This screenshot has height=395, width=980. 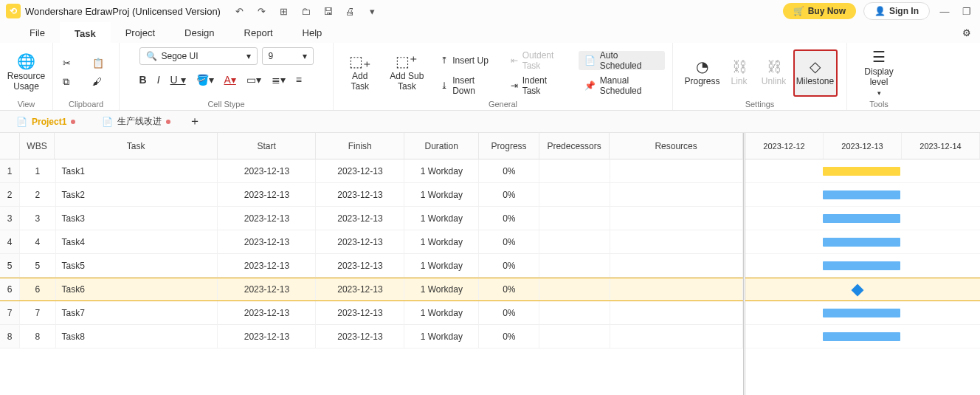 What do you see at coordinates (703, 73) in the screenshot?
I see `progress-button: ◔ Progress` at bounding box center [703, 73].